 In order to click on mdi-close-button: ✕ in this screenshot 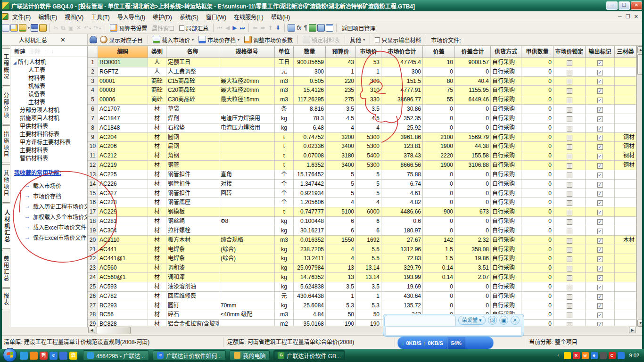, I will do `click(636, 17)`.